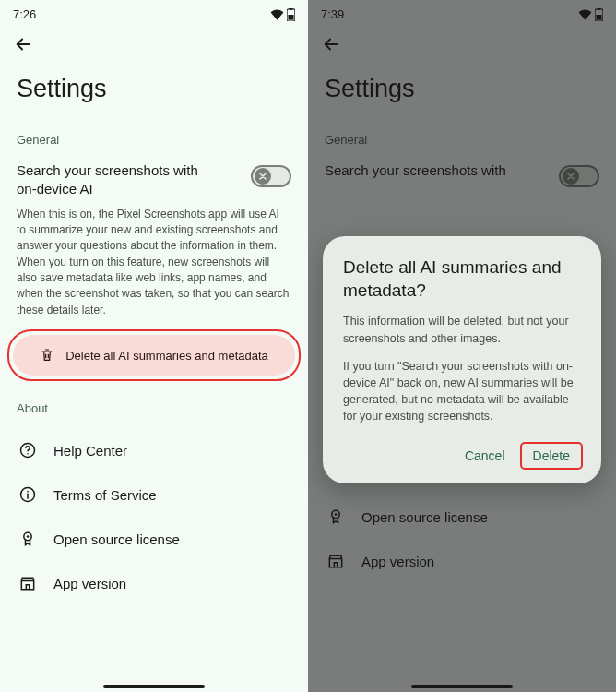  I want to click on toggle-switch, so click(271, 176).